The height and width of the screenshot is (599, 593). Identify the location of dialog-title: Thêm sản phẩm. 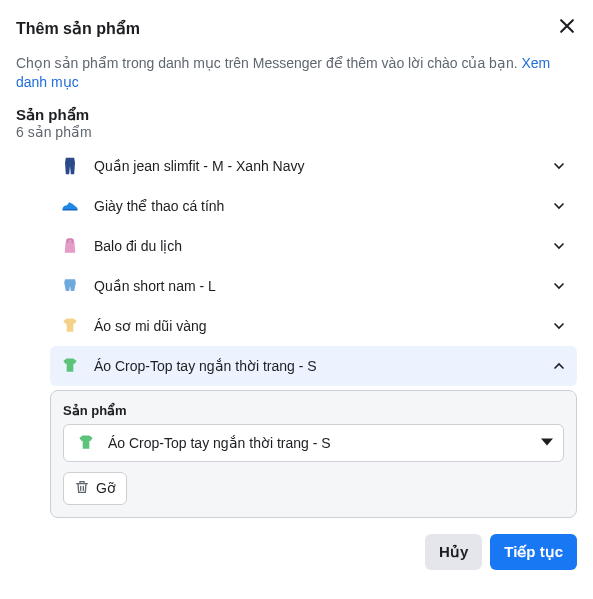
(78, 28).